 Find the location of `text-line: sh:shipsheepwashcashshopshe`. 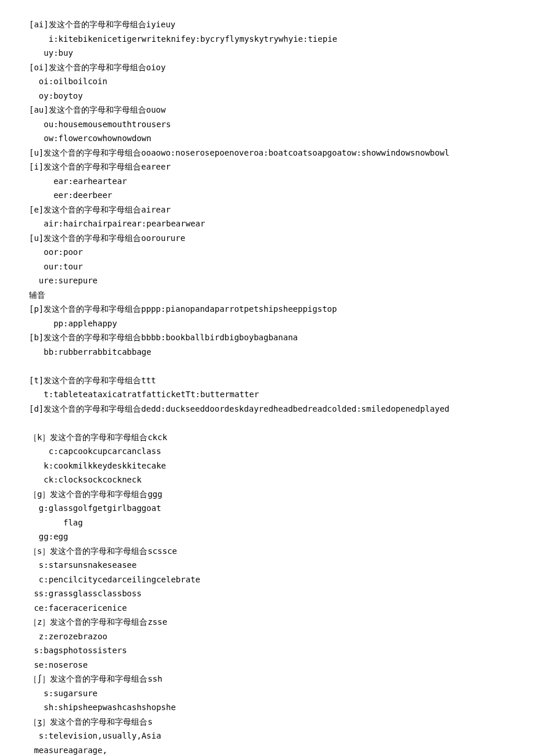

text-line: sh:shipsheepwashcashshopshe is located at coordinates (267, 707).